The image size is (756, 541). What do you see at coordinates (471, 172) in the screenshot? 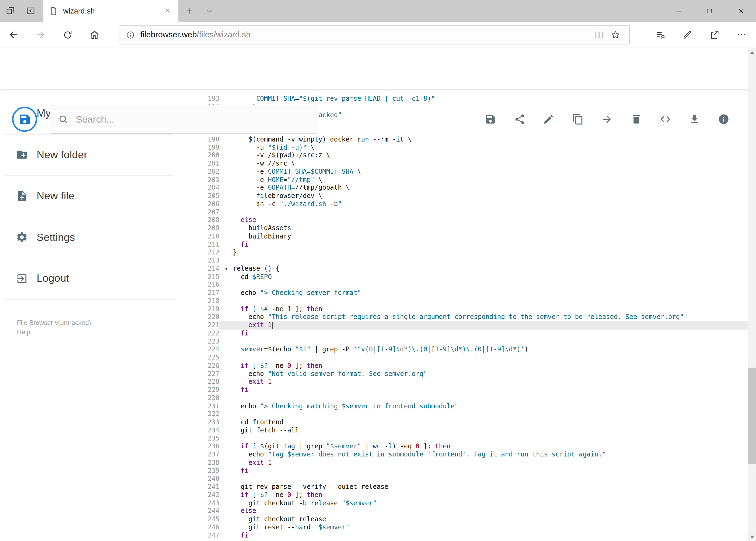
I see `code-line-202: 202 -e COMMIT_SHA=$COMMIT_SHA \` at bounding box center [471, 172].